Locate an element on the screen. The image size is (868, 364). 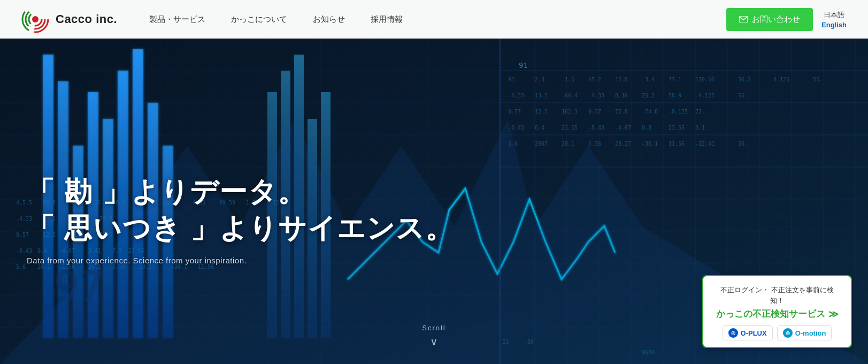
logo-text: Cacco inc. is located at coordinates (87, 19).